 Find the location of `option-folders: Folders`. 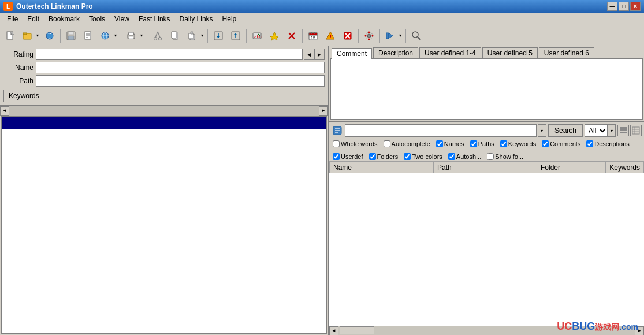

option-folders: Folders is located at coordinates (384, 157).